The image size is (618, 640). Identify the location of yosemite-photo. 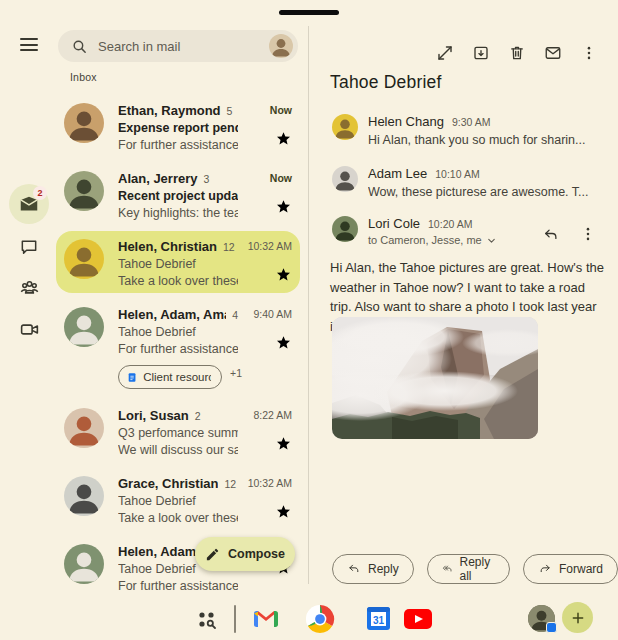
(435, 378).